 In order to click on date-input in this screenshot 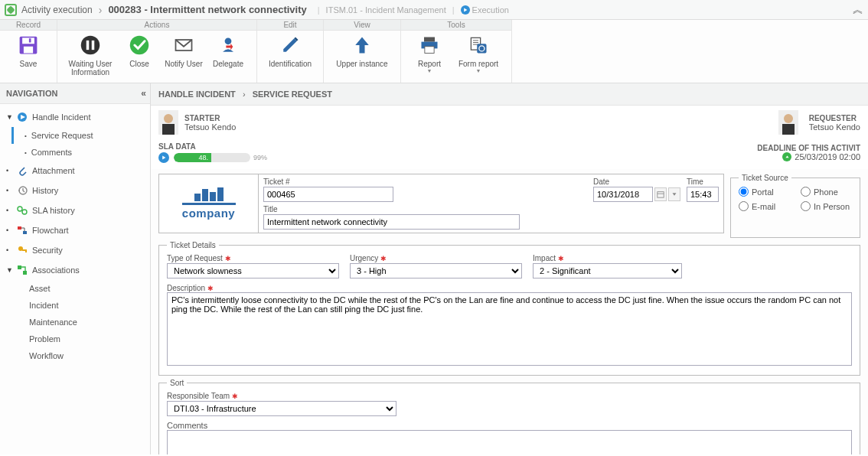, I will do `click(623, 194)`.